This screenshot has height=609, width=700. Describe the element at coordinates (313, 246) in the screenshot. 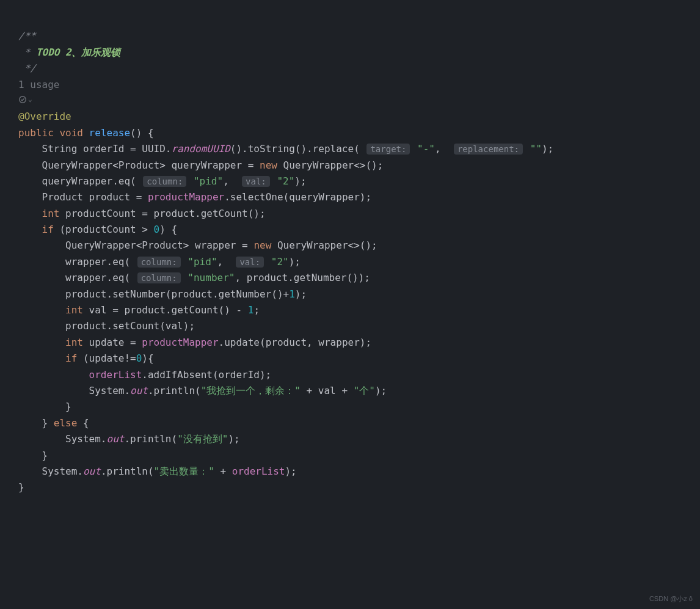

I see `type-querywrapper-4: QueryWrapper` at that location.